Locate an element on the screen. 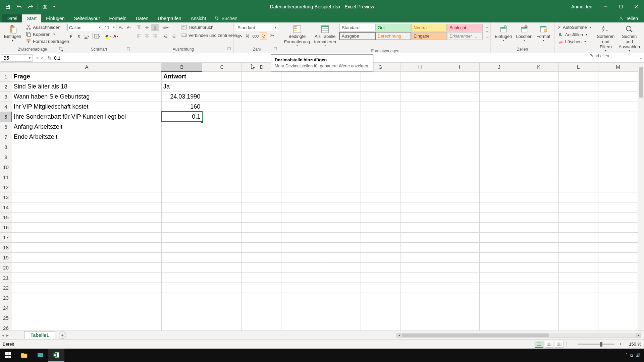  cell-F2 is located at coordinates (341, 86).